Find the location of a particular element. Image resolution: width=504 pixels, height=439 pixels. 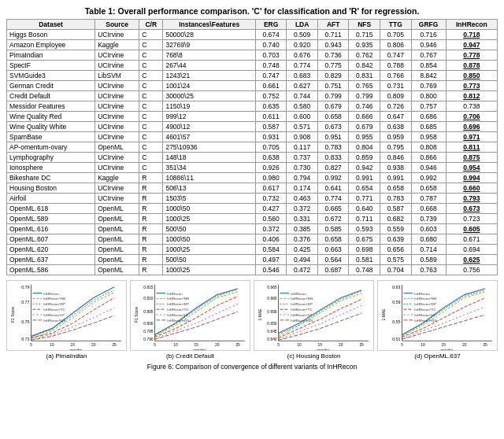

table-cell: 0.752 is located at coordinates (271, 96).